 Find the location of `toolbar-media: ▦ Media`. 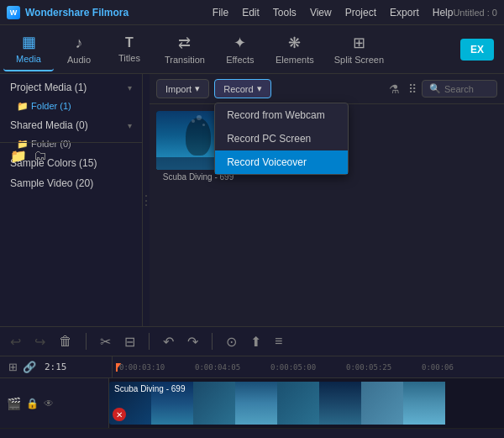

toolbar-media: ▦ Media is located at coordinates (29, 50).